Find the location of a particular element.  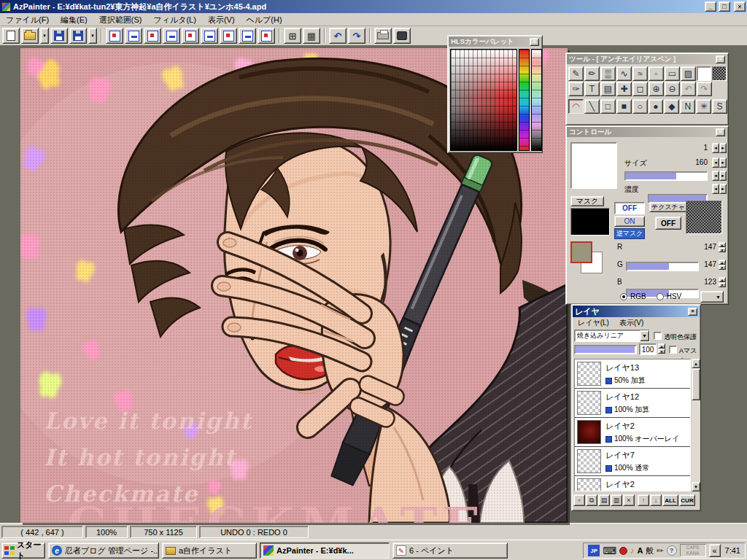

amask-checkbox is located at coordinates (673, 350).